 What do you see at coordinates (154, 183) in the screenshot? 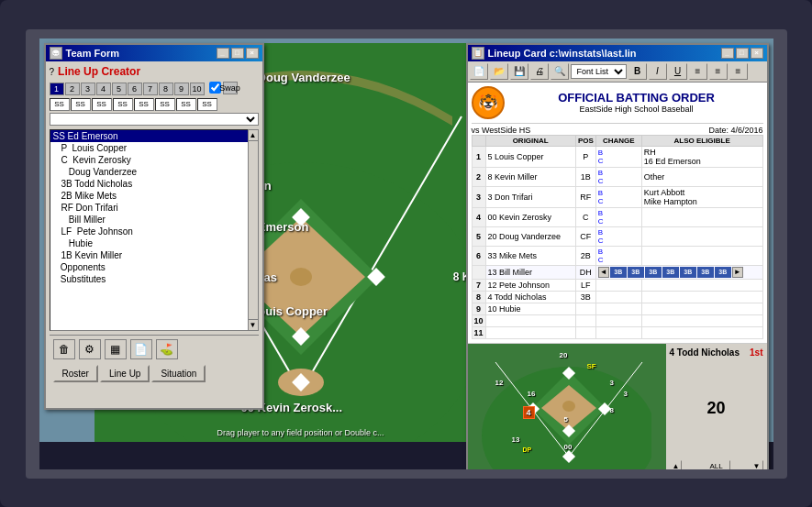
I see `player-todd-nicholas: 3B Todd Nicholas` at bounding box center [154, 183].